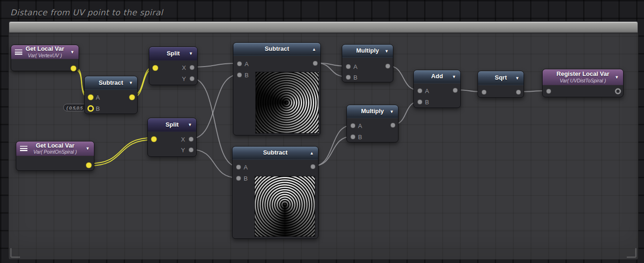 The width and height of the screenshot is (644, 263). What do you see at coordinates (367, 51) in the screenshot?
I see `node-title: Multiply` at bounding box center [367, 51].